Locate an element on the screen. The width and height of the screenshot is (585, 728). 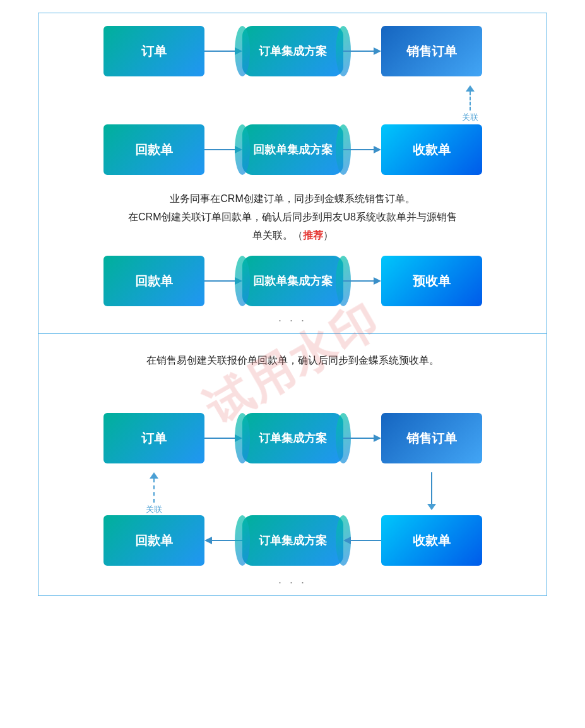
cylinder-order-integration-1: 订单集成方案 is located at coordinates (293, 51).